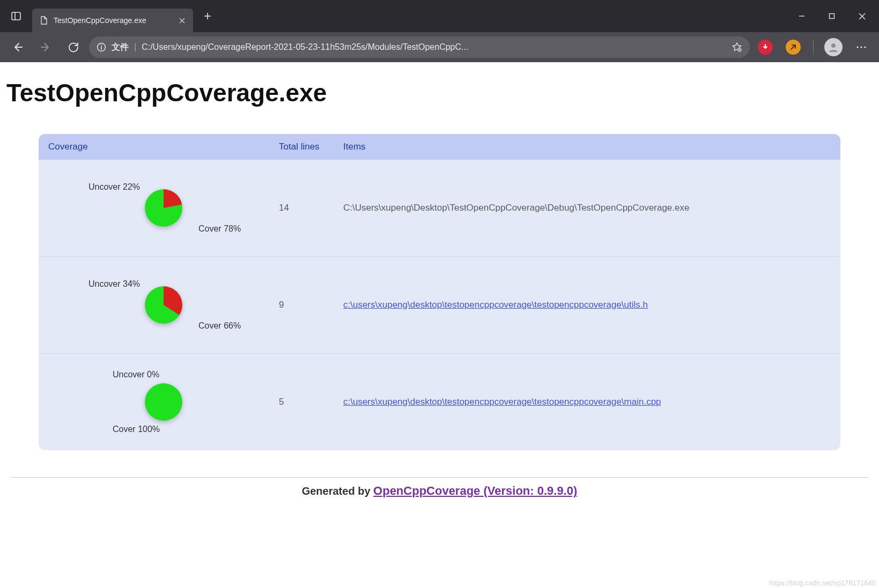  What do you see at coordinates (18, 47) in the screenshot?
I see `arrow-left-icon` at bounding box center [18, 47].